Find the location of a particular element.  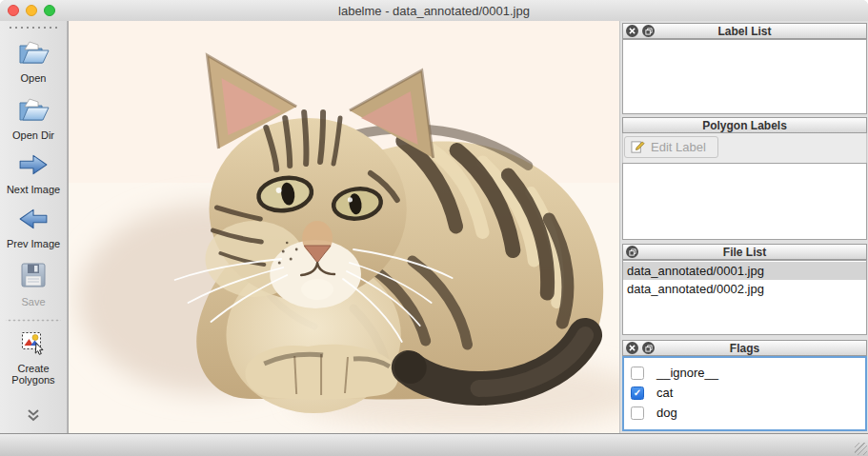

flags-header: Flags is located at coordinates (745, 348).